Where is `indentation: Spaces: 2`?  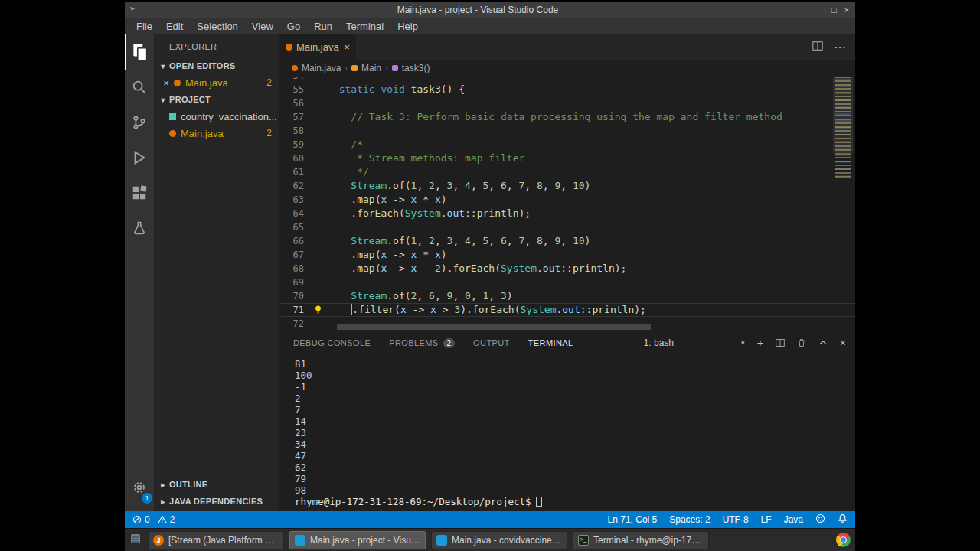
indentation: Spaces: 2 is located at coordinates (689, 520).